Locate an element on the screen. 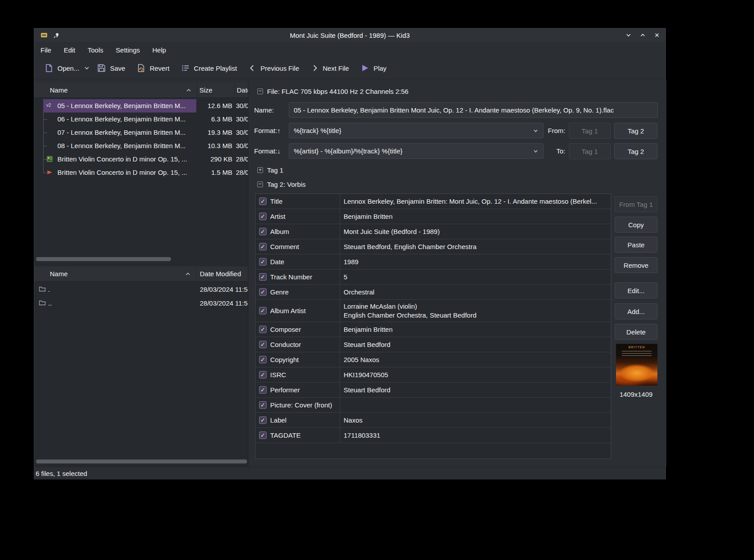 The width and height of the screenshot is (754, 560). open-button: Open... is located at coordinates (62, 68).